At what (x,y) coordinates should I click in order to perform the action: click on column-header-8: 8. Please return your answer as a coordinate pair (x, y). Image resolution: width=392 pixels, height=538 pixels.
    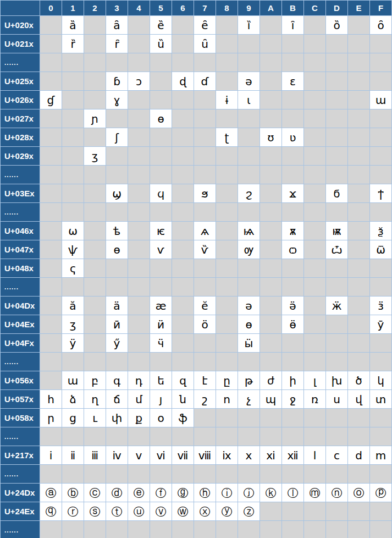
    Looking at the image, I should click on (227, 8).